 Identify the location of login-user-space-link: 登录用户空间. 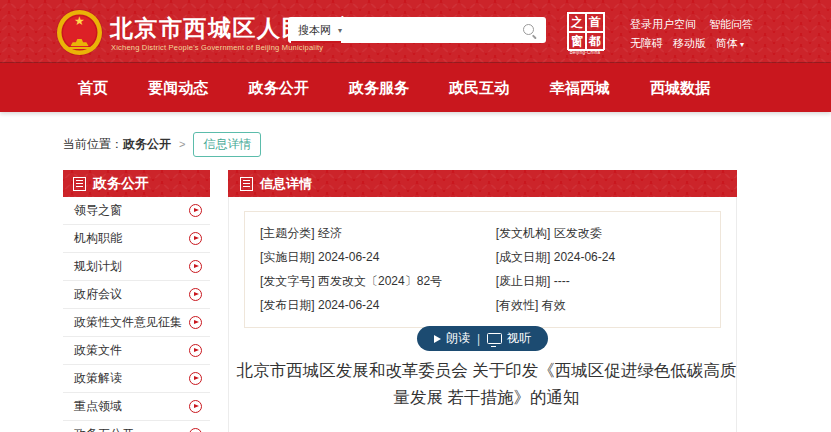
(663, 24).